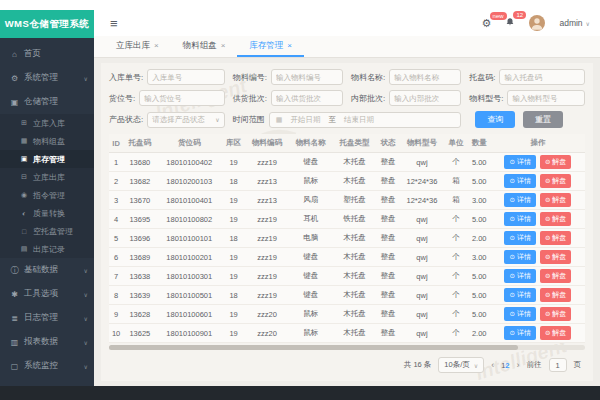  I want to click on sidebar-subitem-label: 指令管理, so click(49, 196).